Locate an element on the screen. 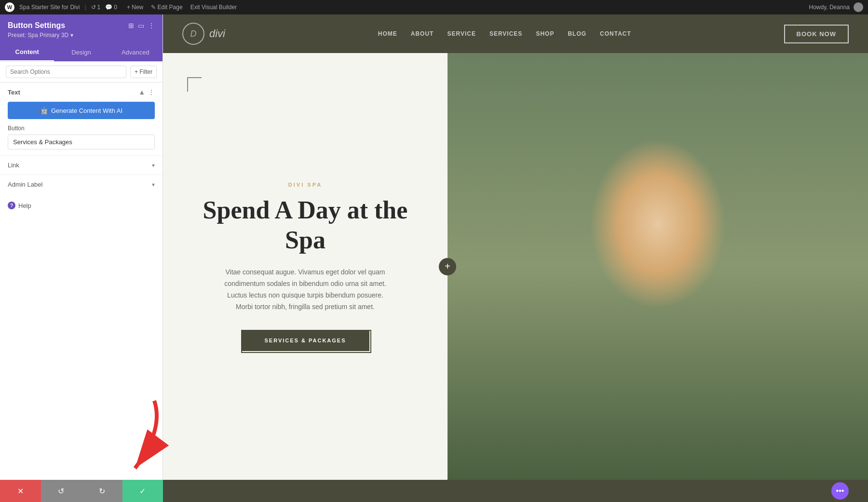 This screenshot has height=502, width=868. logo-text: divi is located at coordinates (217, 34).